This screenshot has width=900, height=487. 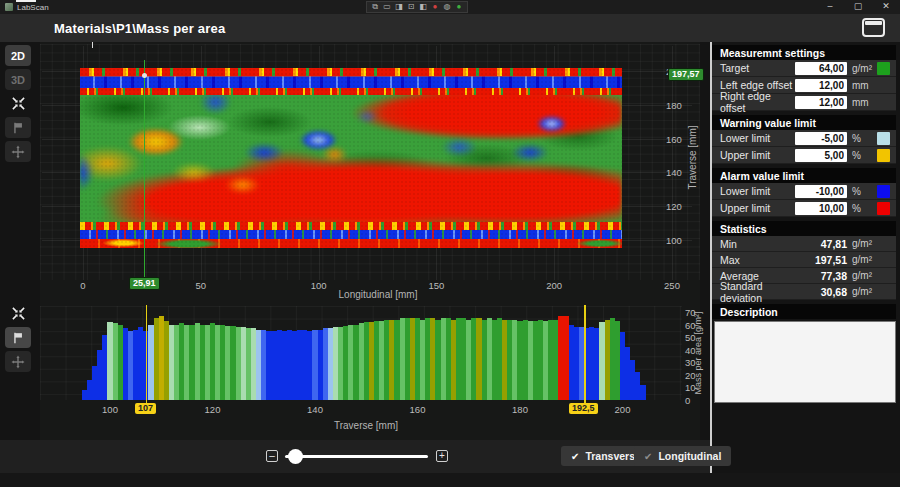 What do you see at coordinates (884, 156) in the screenshot?
I see `warning-upper-swatch` at bounding box center [884, 156].